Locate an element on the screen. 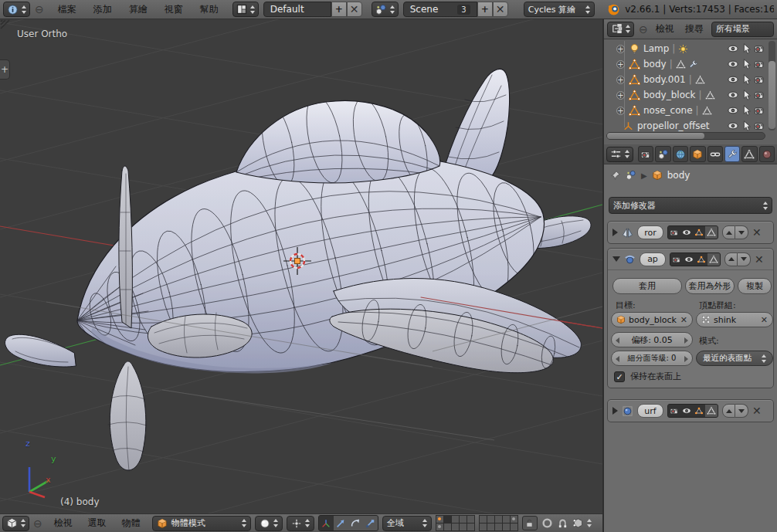  shrinkwrap-mode-dropdown: 最近的表面點 is located at coordinates (735, 358).